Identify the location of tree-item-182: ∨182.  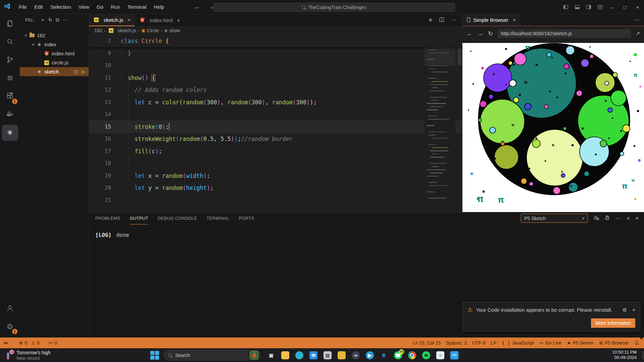
(54, 36).